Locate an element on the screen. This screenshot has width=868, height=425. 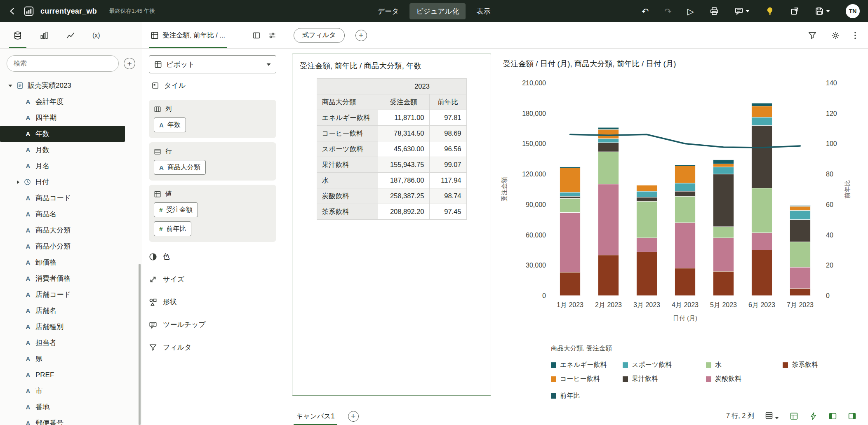
pivot-value-cell: 99.07 is located at coordinates (448, 165).